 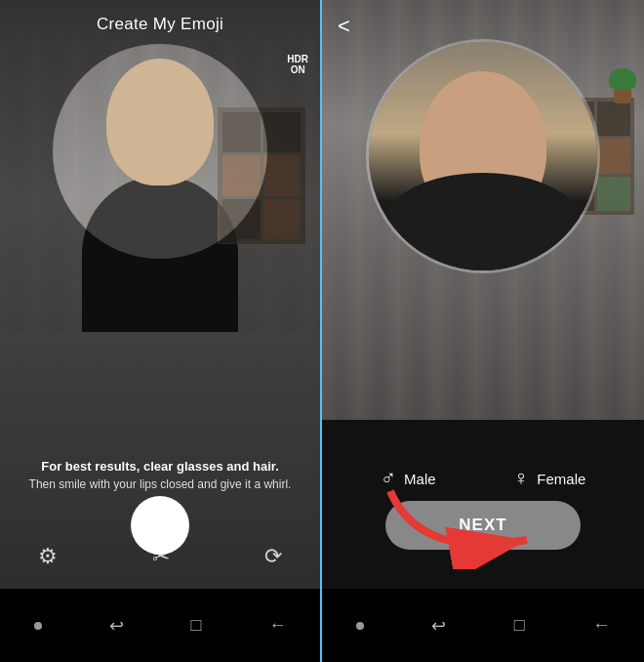 What do you see at coordinates (197, 625) in the screenshot?
I see `nav-home-icon: □` at bounding box center [197, 625].